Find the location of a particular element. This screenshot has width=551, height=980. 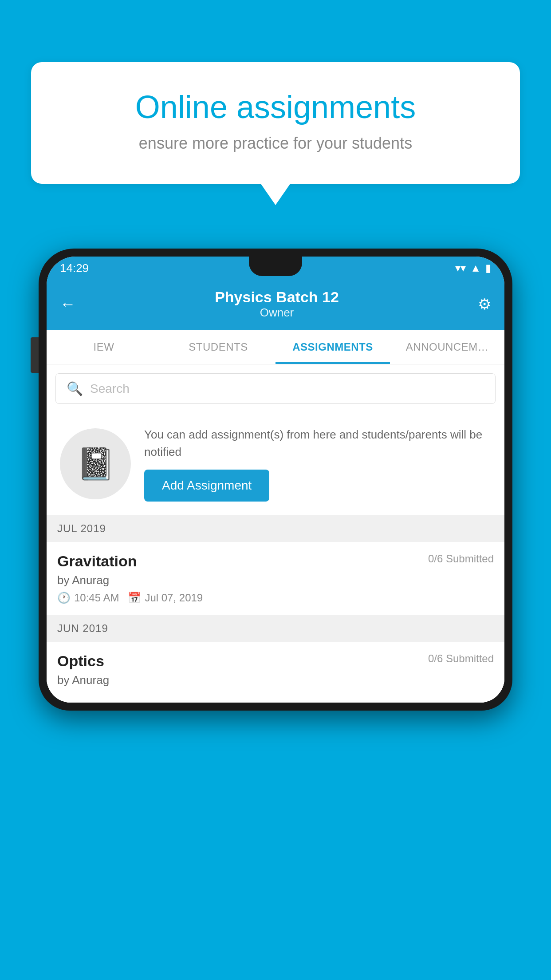

bubble-subtitle: ensure more practice for your students is located at coordinates (276, 143).